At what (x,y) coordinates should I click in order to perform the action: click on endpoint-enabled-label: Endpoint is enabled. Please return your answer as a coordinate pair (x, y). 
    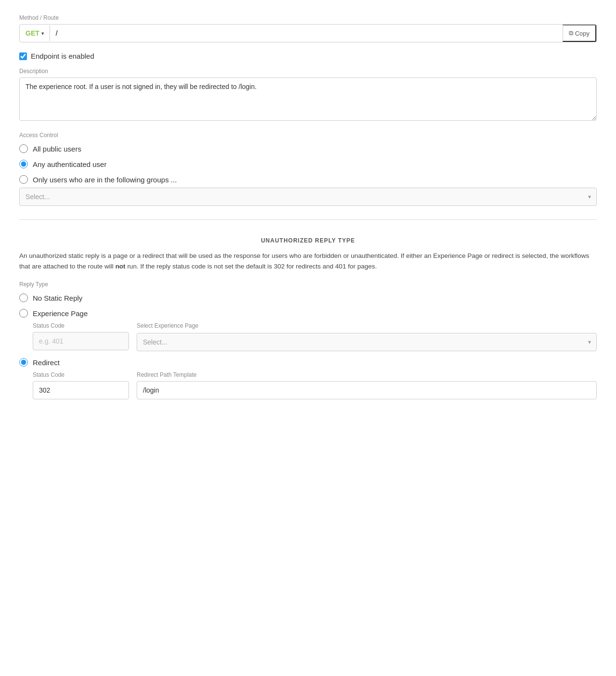
    Looking at the image, I should click on (63, 56).